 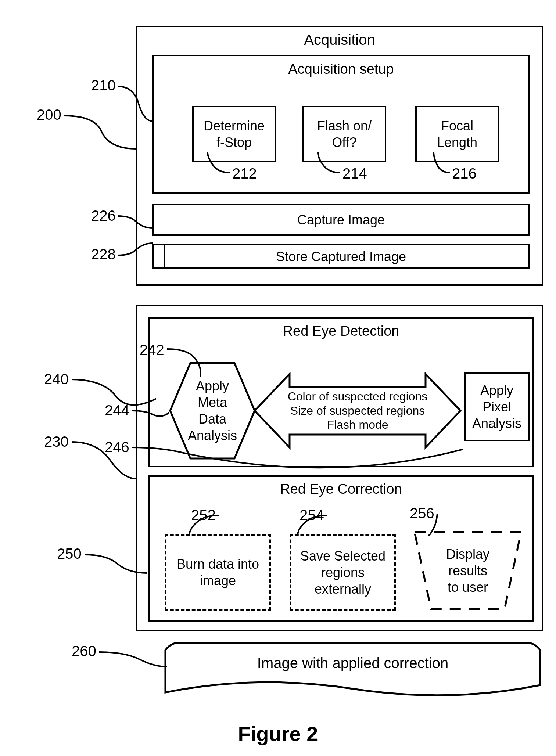 What do you see at coordinates (104, 254) in the screenshot?
I see `label-228: 228` at bounding box center [104, 254].